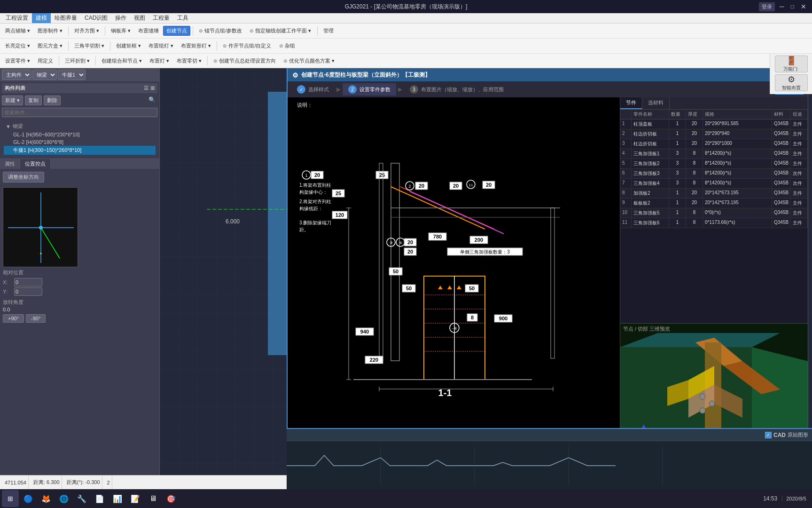 This screenshot has width=812, height=508. What do you see at coordinates (220, 31) in the screenshot?
I see `tb-anchor-point: ⊙ 锚节点组/参数改` at bounding box center [220, 31].